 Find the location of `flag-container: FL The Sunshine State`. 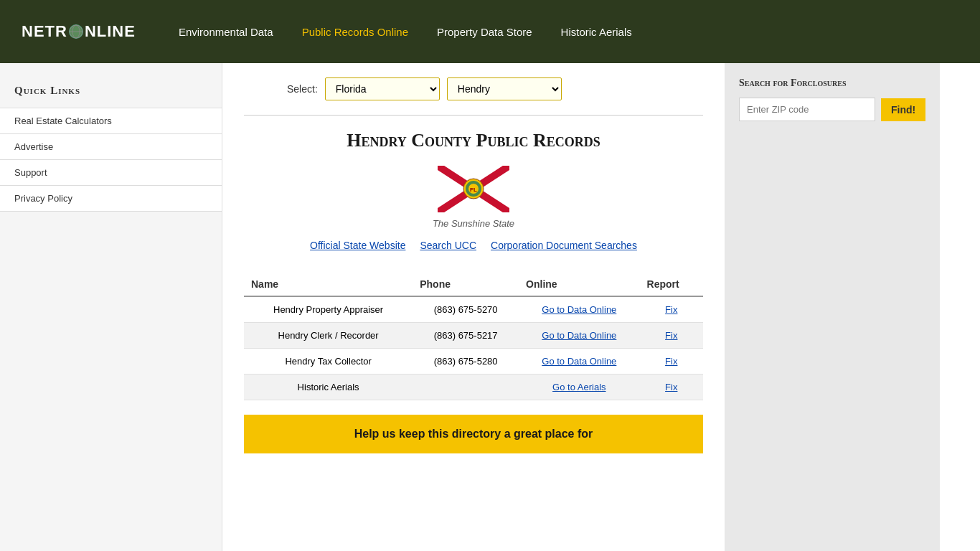

flag-container: FL The Sunshine State is located at coordinates (473, 197).